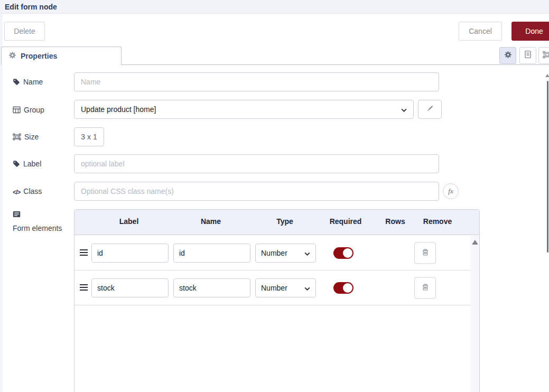 This screenshot has width=549, height=392. What do you see at coordinates (430, 110) in the screenshot?
I see `pencil-icon` at bounding box center [430, 110].